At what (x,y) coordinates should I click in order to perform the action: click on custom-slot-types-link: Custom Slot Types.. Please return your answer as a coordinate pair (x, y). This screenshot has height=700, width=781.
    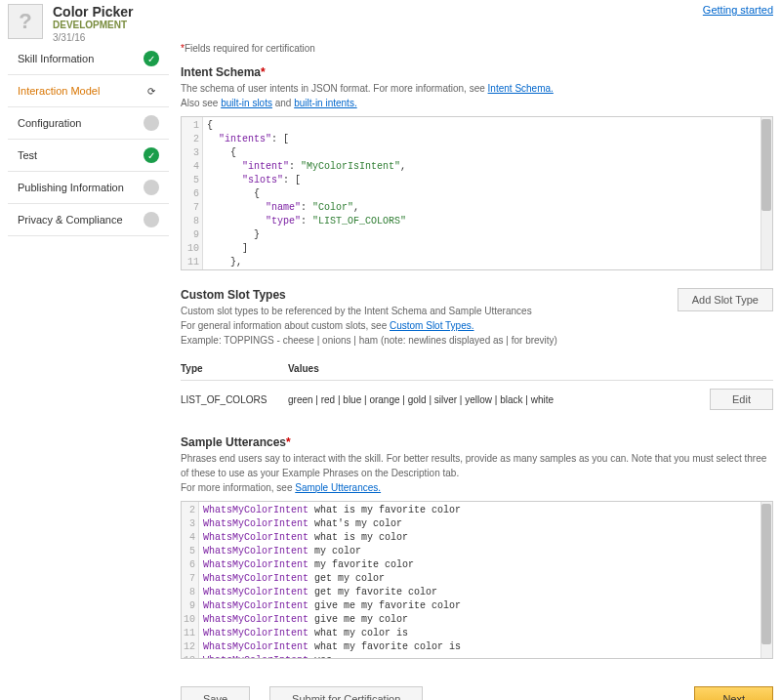
    Looking at the image, I should click on (432, 326).